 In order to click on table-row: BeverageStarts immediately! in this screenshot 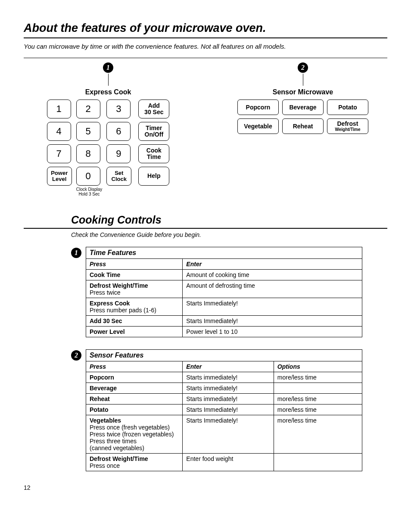, I will do `click(224, 389)`.